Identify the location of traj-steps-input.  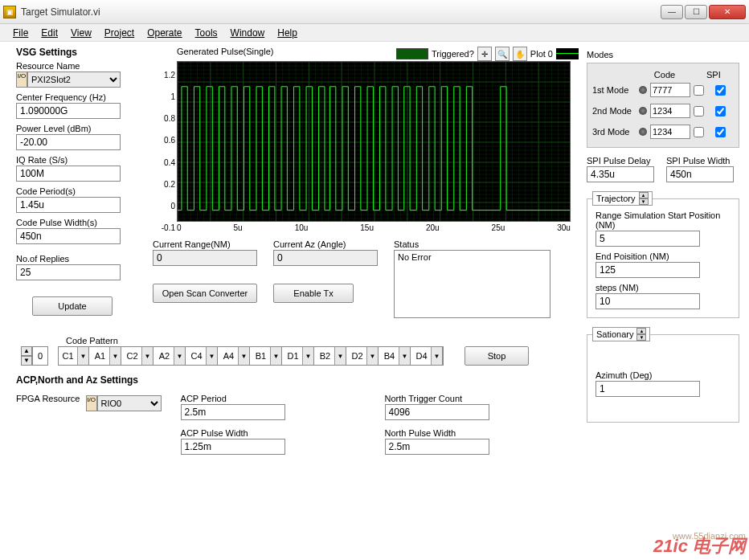
(648, 301).